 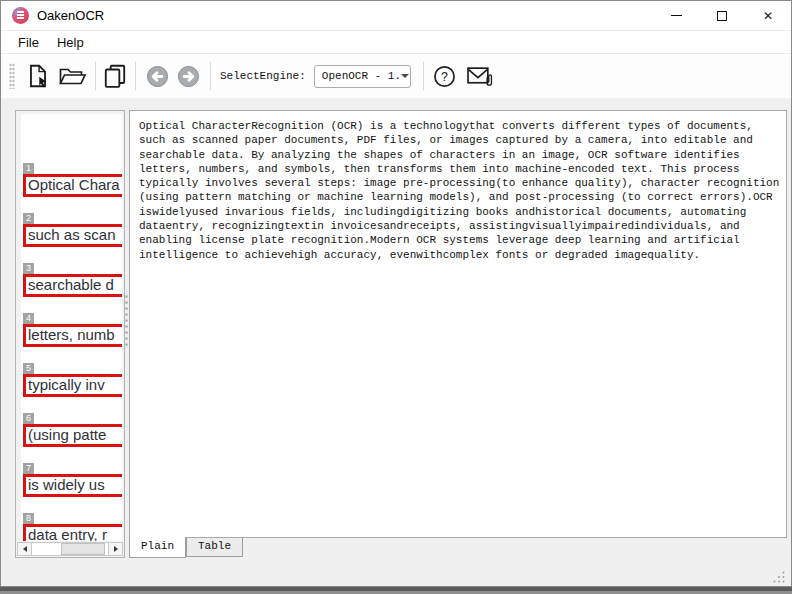 I want to click on image-preview-panel: 1Optical Chara2such as scan3searchable d…, so click(x=70, y=334).